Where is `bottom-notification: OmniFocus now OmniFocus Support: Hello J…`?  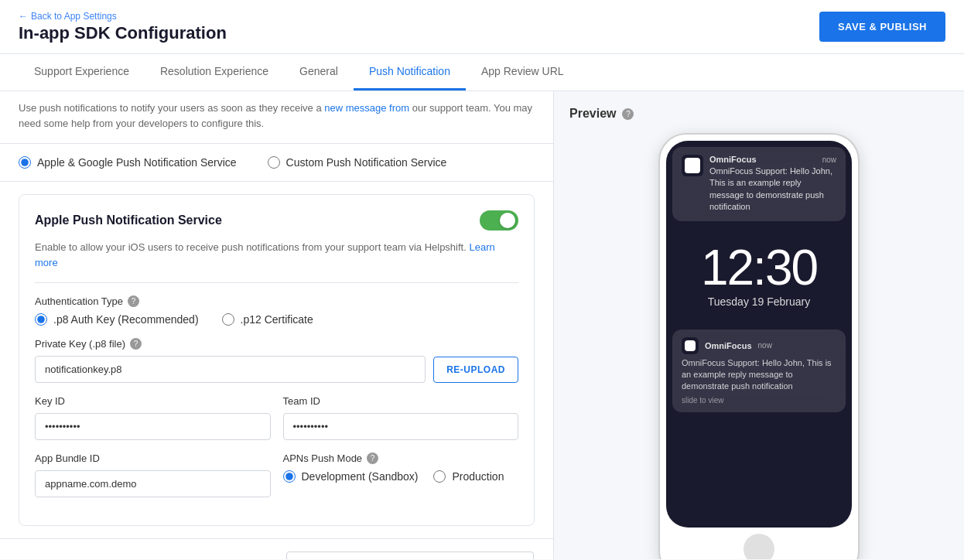
bottom-notification: OmniFocus now OmniFocus Support: Hello J… is located at coordinates (759, 371).